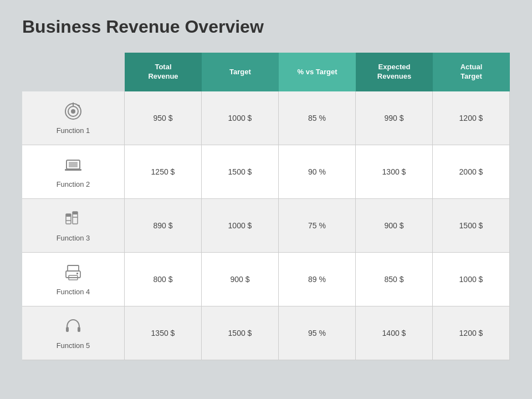  Describe the element at coordinates (317, 72) in the screenshot. I see `header-row: Total Revenue Target % vs Target Expecte…` at that location.